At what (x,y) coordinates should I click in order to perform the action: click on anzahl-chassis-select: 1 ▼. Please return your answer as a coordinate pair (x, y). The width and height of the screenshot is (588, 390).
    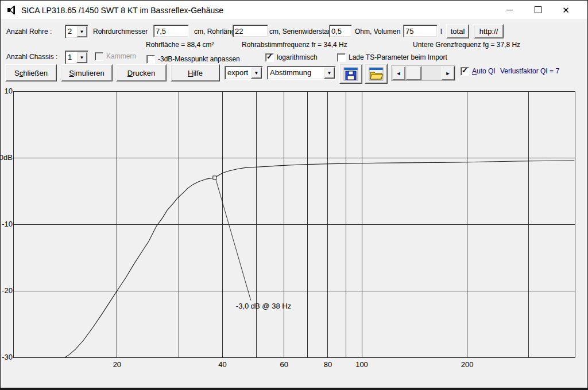
    Looking at the image, I should click on (77, 57).